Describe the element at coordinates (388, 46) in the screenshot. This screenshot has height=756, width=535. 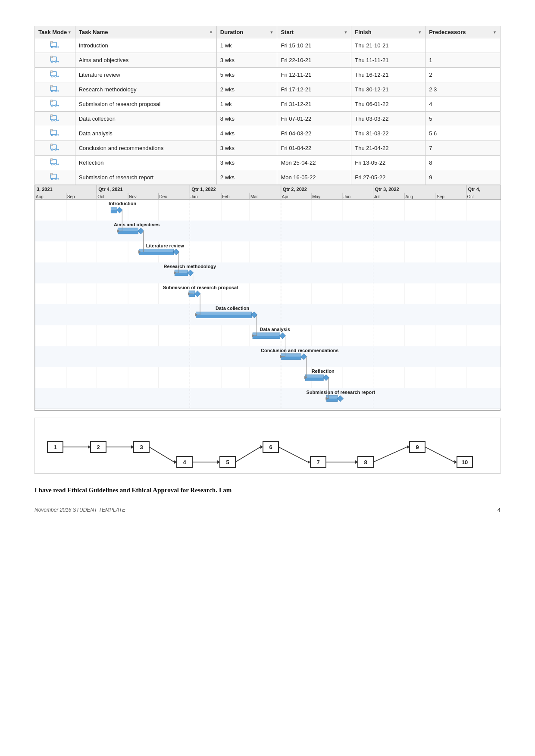
I see `task-finish-cell: Thu 21-10-21` at that location.